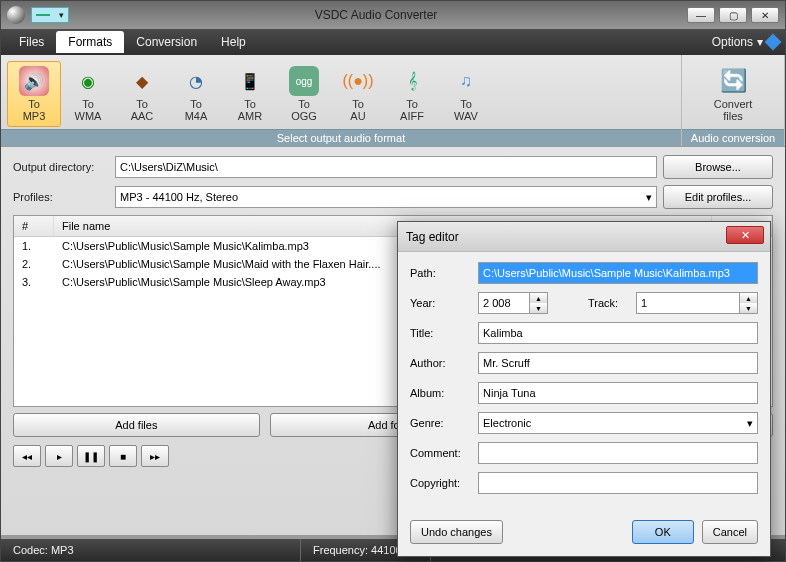 The width and height of the screenshot is (786, 562). What do you see at coordinates (136, 425) in the screenshot?
I see `add-files-button: Add files` at bounding box center [136, 425].